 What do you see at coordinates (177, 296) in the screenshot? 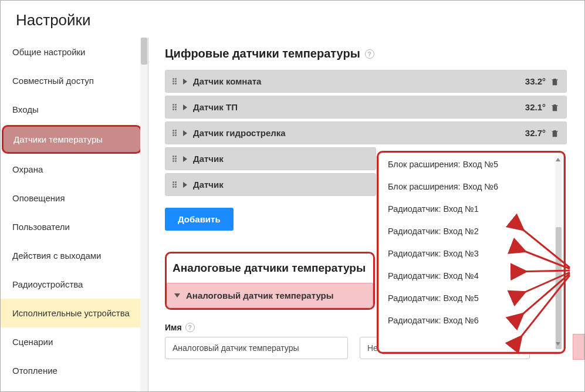
I see `caret-down-icon` at bounding box center [177, 296].